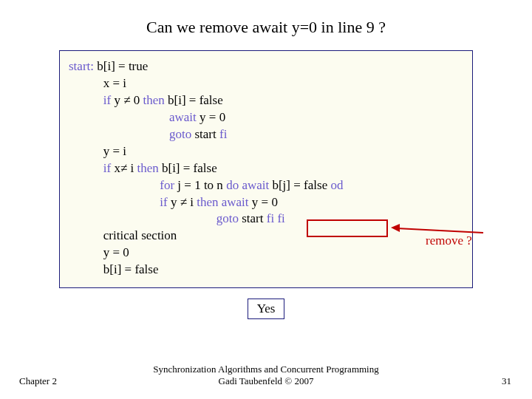 This screenshot has height=399, width=532. What do you see at coordinates (223, 134) in the screenshot?
I see `kw-fi: fi` at bounding box center [223, 134].